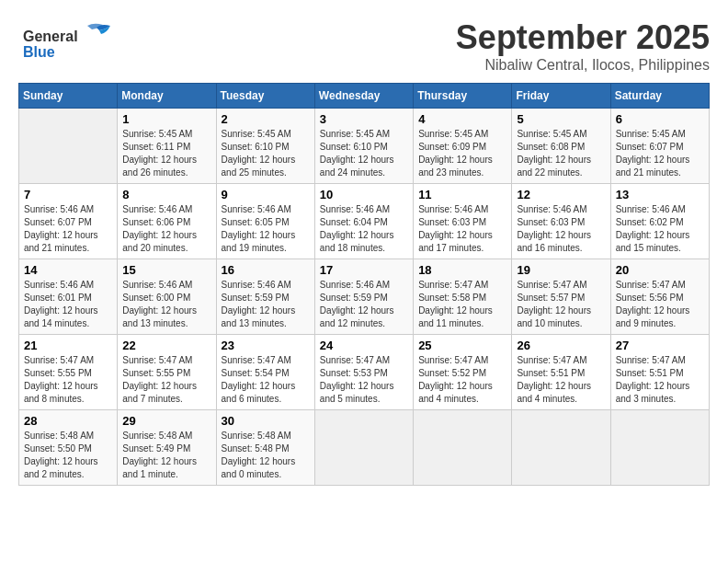 The image size is (728, 563). I want to click on calendar-cell: 11Sunrise: 5:46 AMSunset: 6:03 PMDayligh…, so click(463, 222).